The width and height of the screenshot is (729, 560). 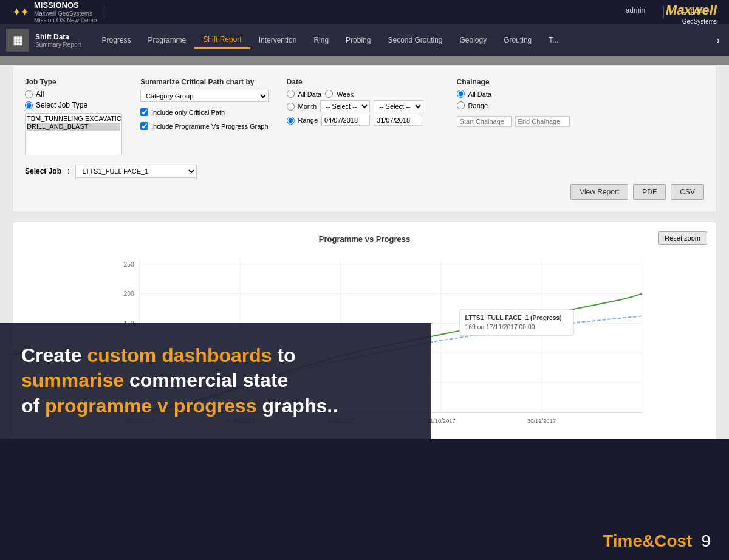 I want to click on nav-next-arrow: ›, so click(x=718, y=40).